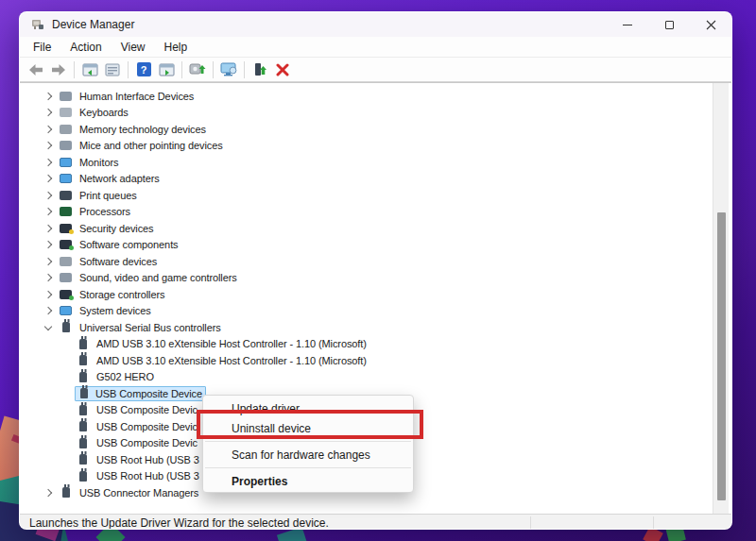 The height and width of the screenshot is (541, 756). Describe the element at coordinates (66, 195) in the screenshot. I see `printer-icon` at that location.